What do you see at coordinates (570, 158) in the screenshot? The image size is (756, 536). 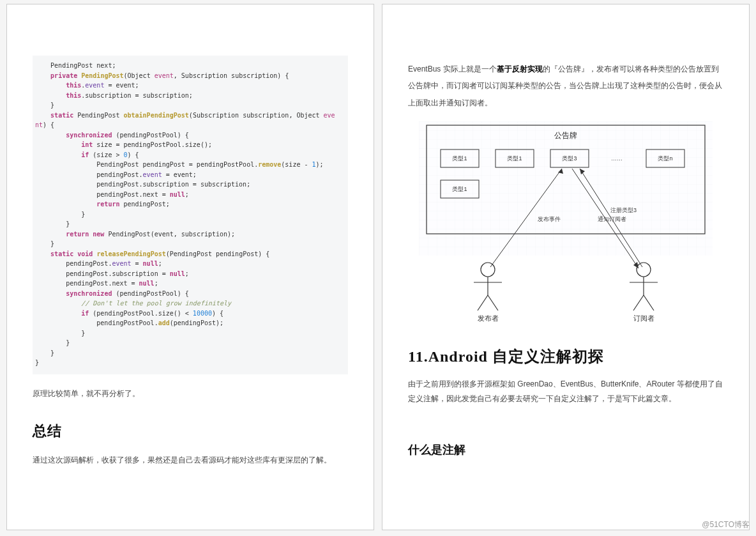 I see `box-2: 类型3` at bounding box center [570, 158].